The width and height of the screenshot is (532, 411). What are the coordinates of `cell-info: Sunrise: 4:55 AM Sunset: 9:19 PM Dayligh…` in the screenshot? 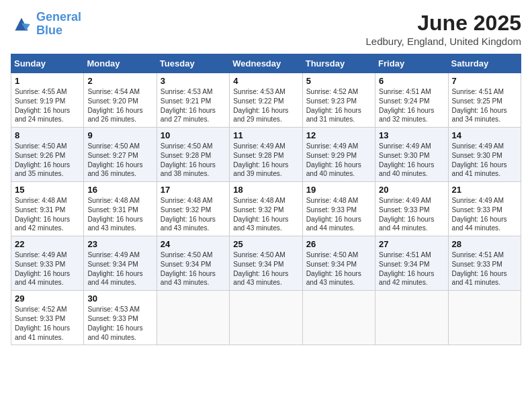 It's located at (47, 106).